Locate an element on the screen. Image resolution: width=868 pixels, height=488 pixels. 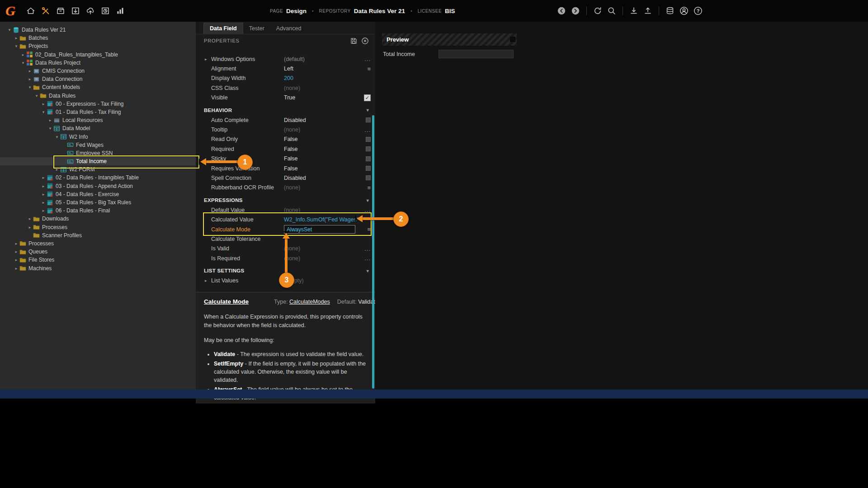
refresh-icon is located at coordinates (598, 11).